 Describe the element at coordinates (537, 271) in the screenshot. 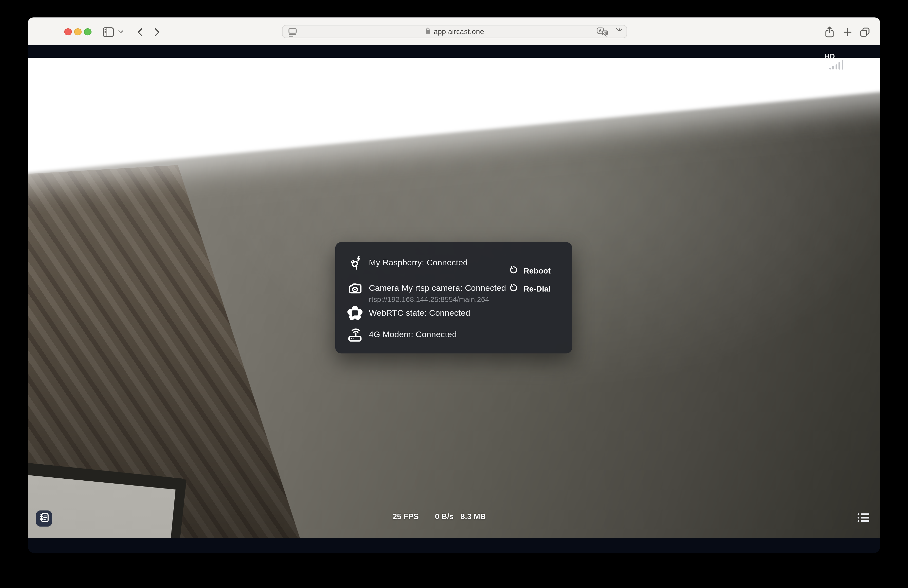

I see `reboot-label: Reboot` at that location.